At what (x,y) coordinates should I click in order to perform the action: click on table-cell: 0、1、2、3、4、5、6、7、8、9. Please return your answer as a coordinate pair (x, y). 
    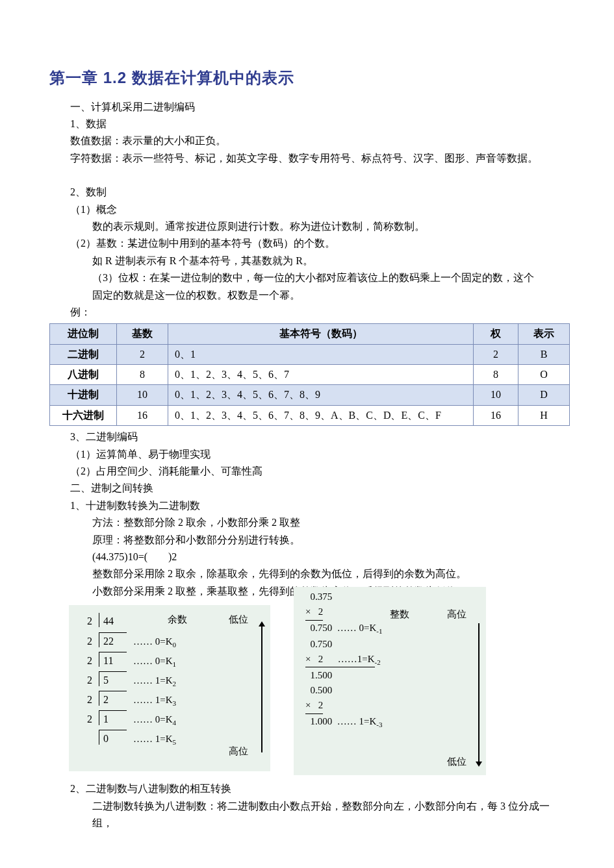
    Looking at the image, I should click on (321, 395).